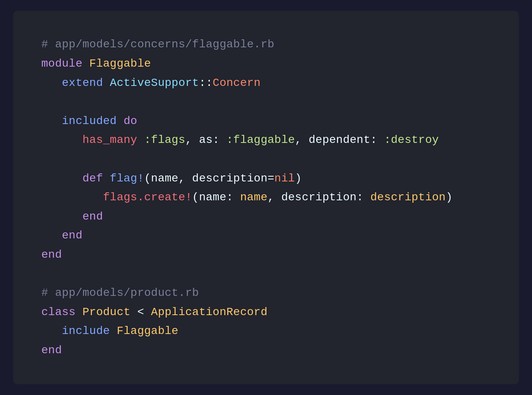 The image size is (532, 395). I want to click on line-6: has_many :flags, as: :flaggable, depende…, so click(266, 140).